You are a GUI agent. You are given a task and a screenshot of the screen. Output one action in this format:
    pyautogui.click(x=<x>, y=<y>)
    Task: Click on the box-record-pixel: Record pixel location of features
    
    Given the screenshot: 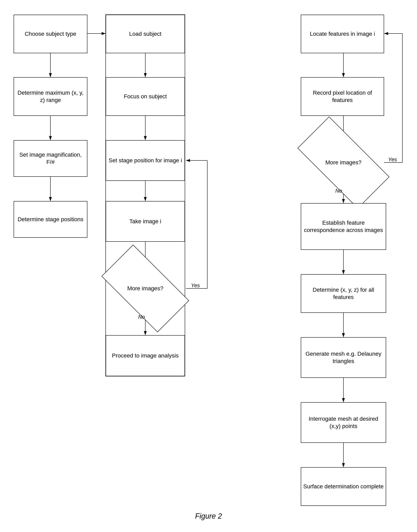 What is the action you would take?
    pyautogui.click(x=342, y=96)
    